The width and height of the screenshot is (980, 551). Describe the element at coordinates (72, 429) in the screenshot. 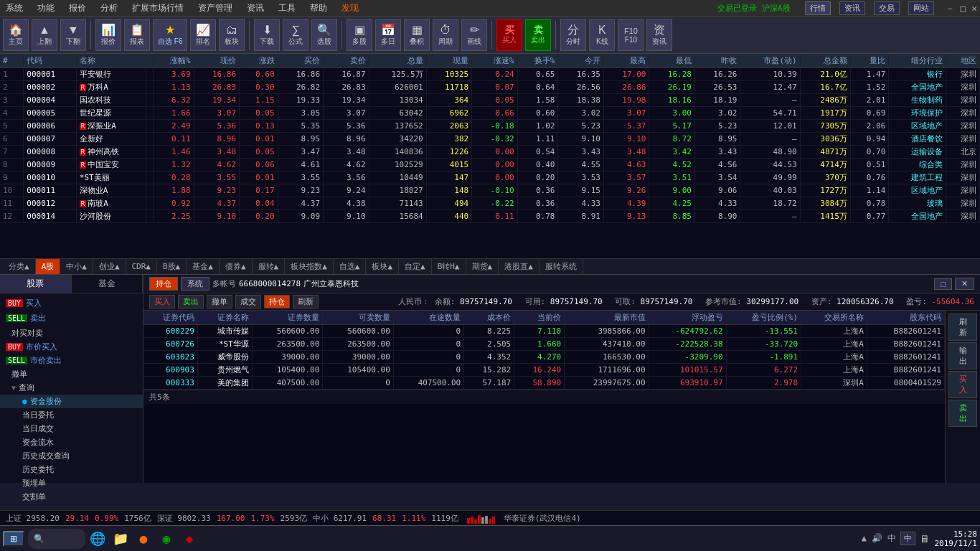

I see `menu-today-trades: 当日成交` at that location.